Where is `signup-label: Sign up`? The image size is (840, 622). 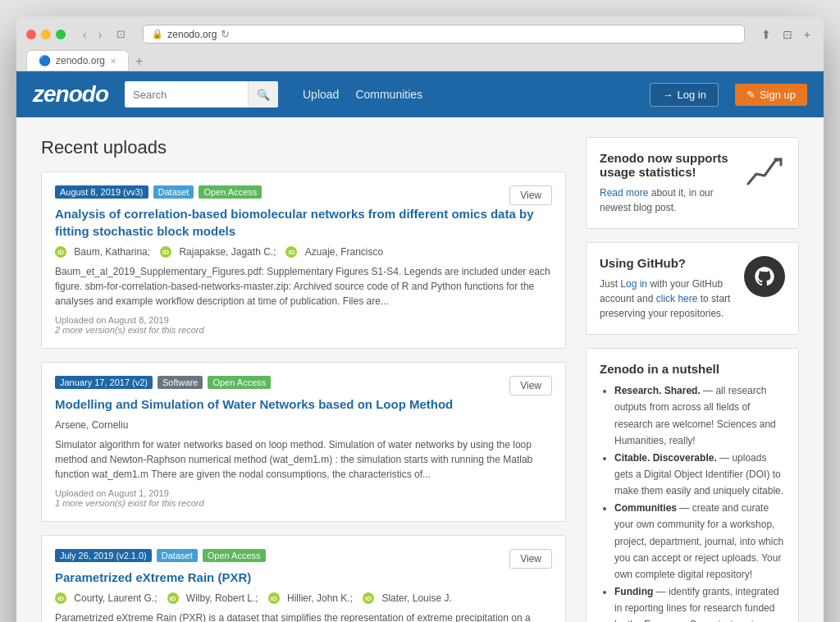 signup-label: Sign up is located at coordinates (778, 95).